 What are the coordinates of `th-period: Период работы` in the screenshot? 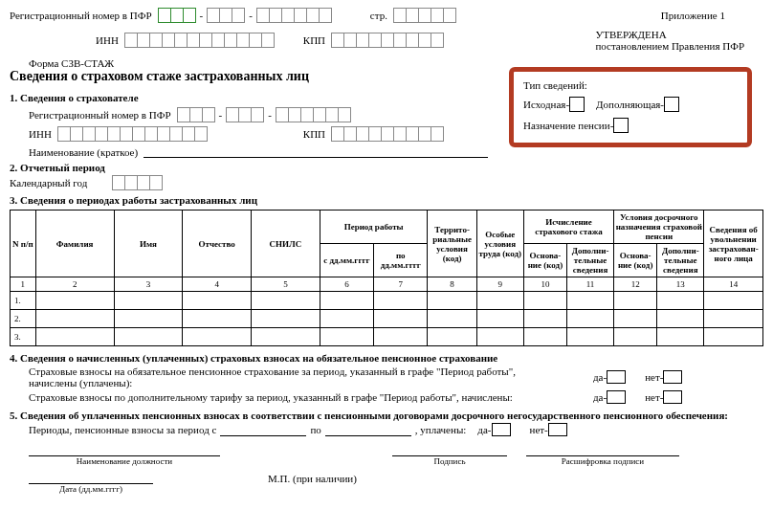 It's located at (373, 228).